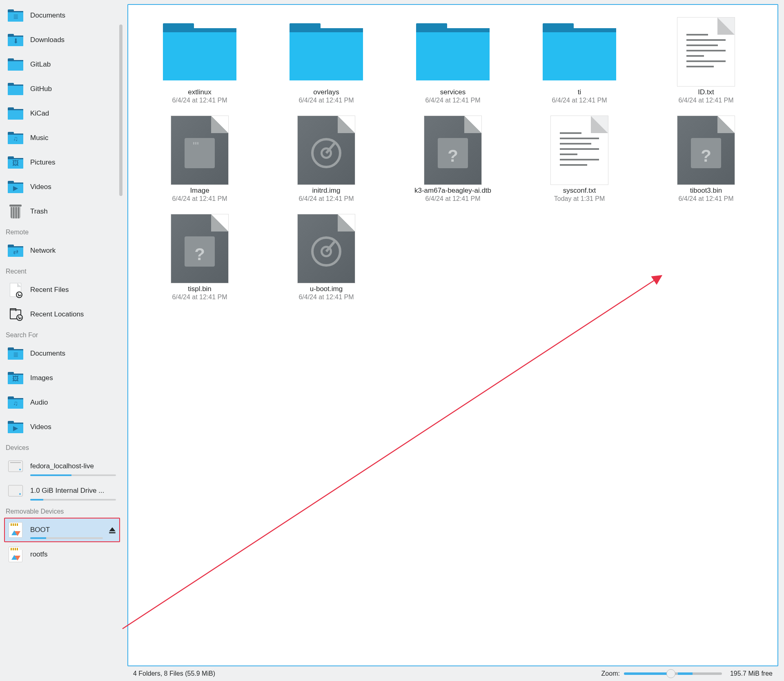 The height and width of the screenshot is (681, 784). What do you see at coordinates (453, 159) in the screenshot?
I see `file-item: ?k3-am67a-beagley-ai.dtb6/4/24 at 12:41 …` at bounding box center [453, 159].